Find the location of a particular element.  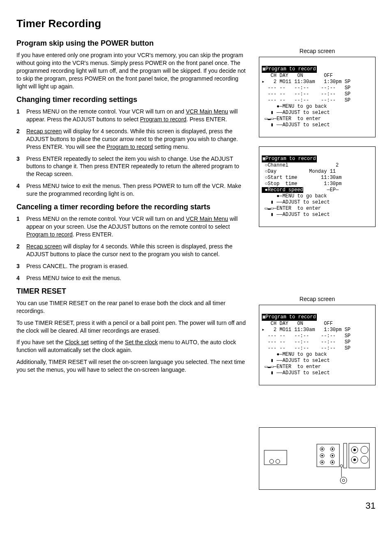

cancel-step-3: 3 Press CANCEL. The program is erased. is located at coordinates (131, 266).